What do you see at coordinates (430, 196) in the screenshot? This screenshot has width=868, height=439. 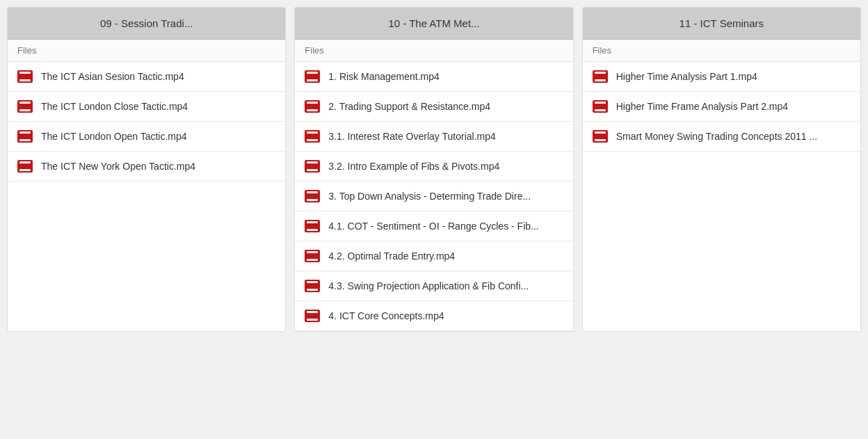 I see `file-name: 3. Top Down Analysis - Determing Trade D…` at bounding box center [430, 196].